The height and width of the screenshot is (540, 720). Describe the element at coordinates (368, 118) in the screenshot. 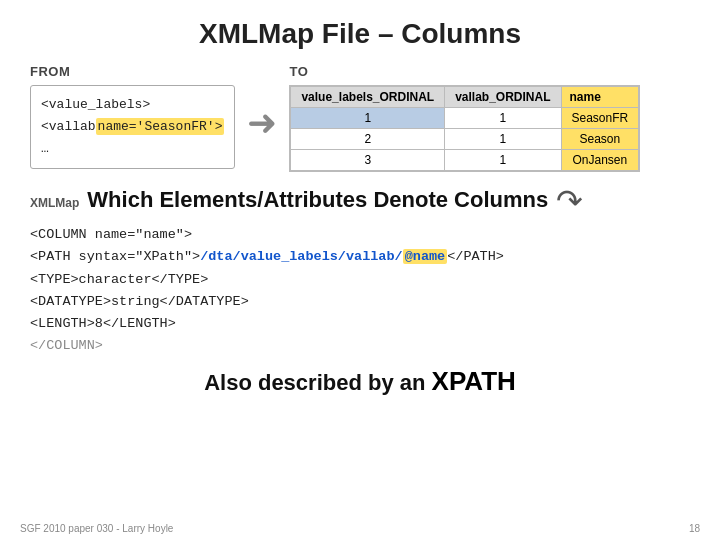

I see `cell-r1c1: 1` at that location.